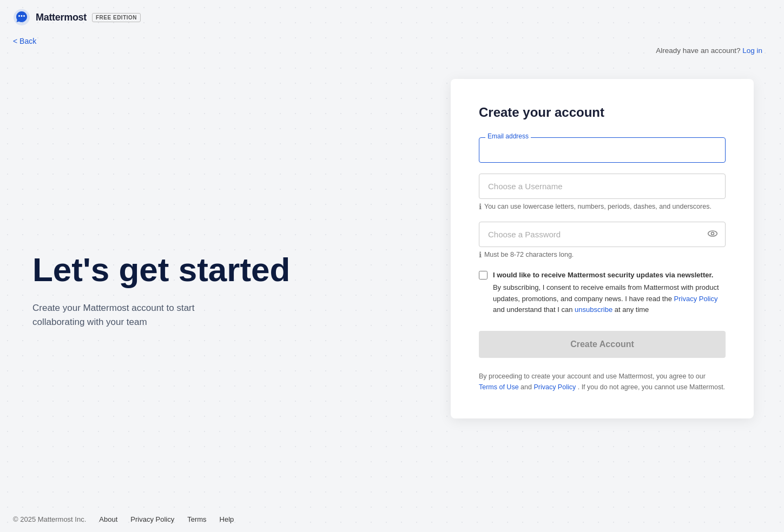  What do you see at coordinates (602, 255) in the screenshot?
I see `password-hint: ℹ Must be 8-72 characters long.` at bounding box center [602, 255].